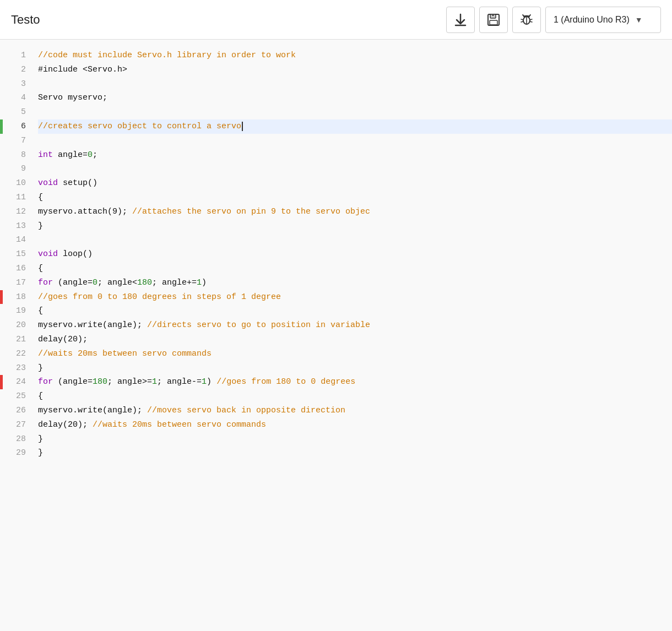 The width and height of the screenshot is (672, 631). I want to click on code-line-27: delay(20); //waits 20ms between servo co…, so click(355, 425).